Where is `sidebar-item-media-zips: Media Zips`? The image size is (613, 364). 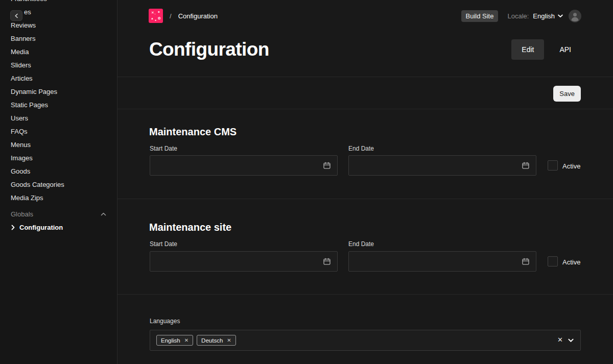 sidebar-item-media-zips: Media Zips is located at coordinates (58, 198).